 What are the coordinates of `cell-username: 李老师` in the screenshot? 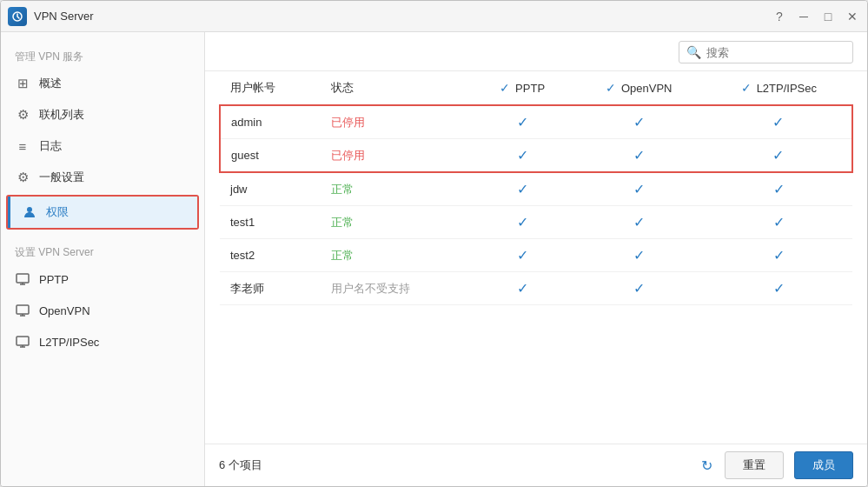 It's located at (270, 289).